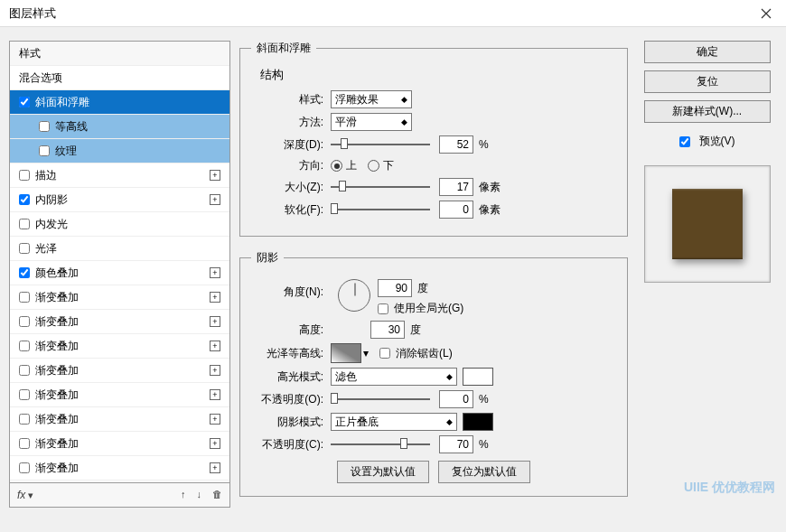  Describe the element at coordinates (57, 444) in the screenshot. I see `sidebar-item-label: 渐变叠加` at that location.